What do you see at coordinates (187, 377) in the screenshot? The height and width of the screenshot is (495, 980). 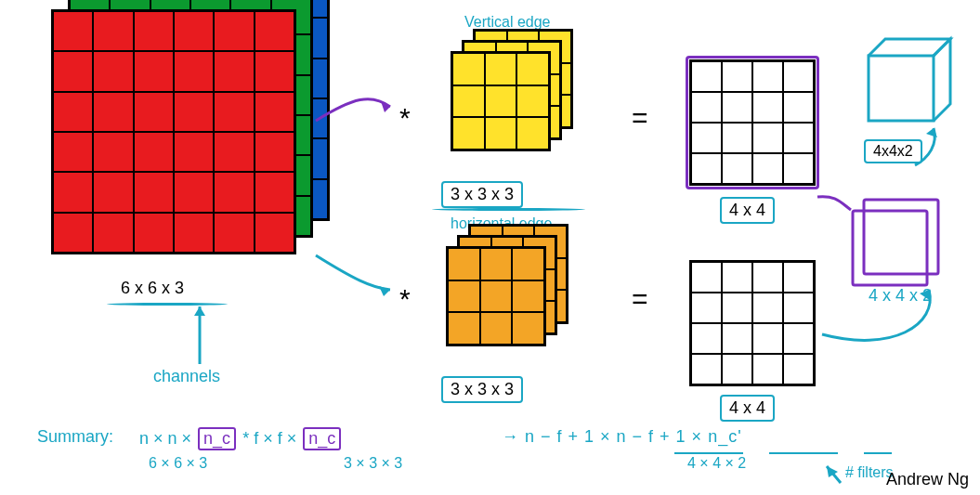 I see `channels-label: channels` at bounding box center [187, 377].